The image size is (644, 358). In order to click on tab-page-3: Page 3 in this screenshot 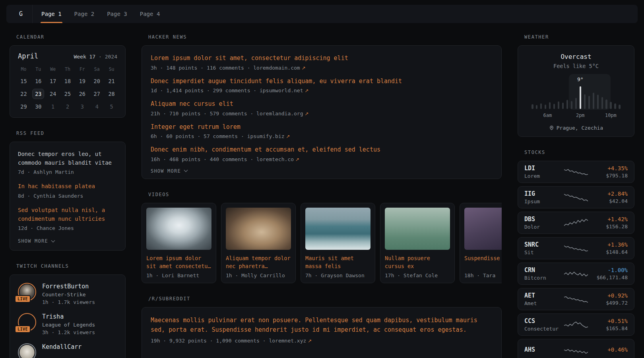, I will do `click(117, 14)`.